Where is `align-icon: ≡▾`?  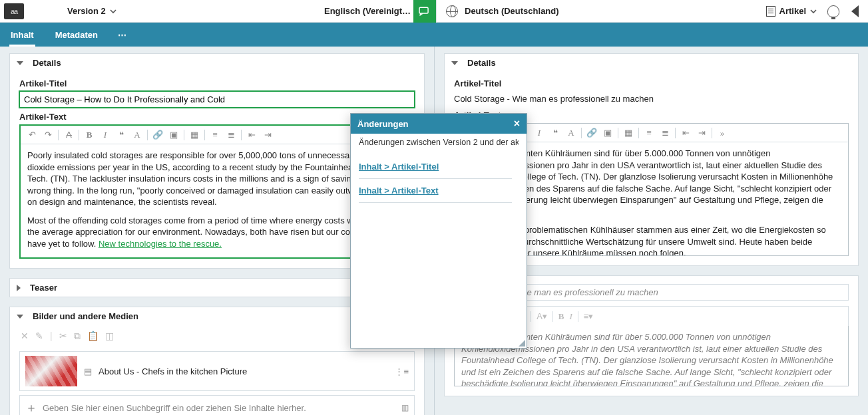 align-icon: ≡▾ is located at coordinates (588, 317).